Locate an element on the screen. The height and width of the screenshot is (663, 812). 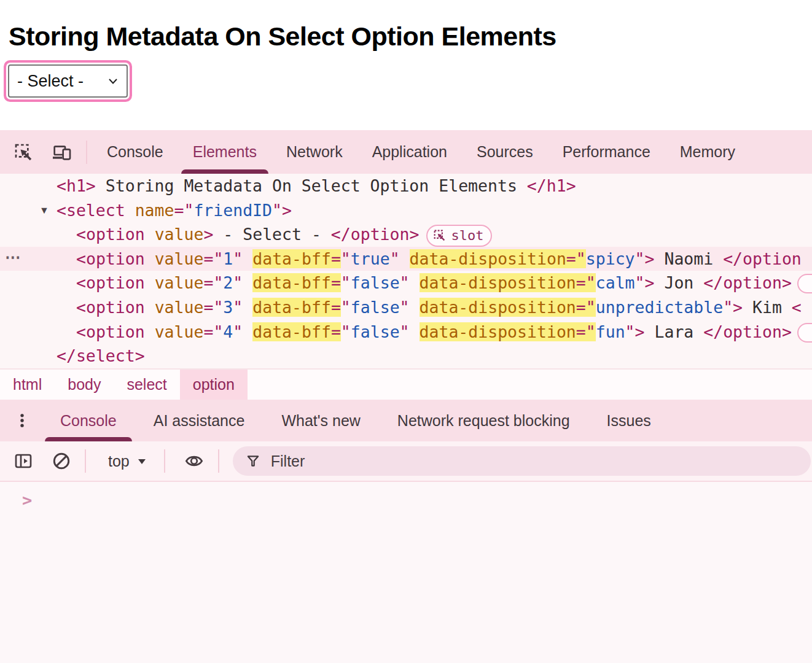
tab-elements: Elements is located at coordinates (225, 152).